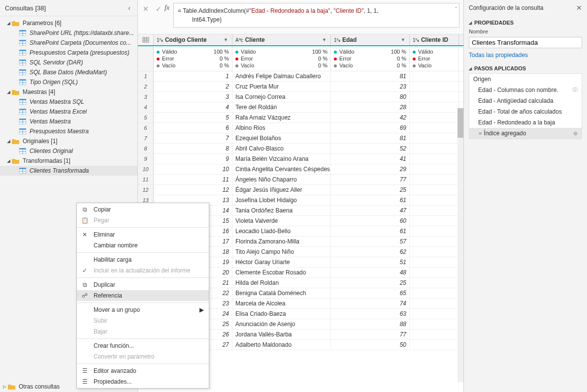 The height and width of the screenshot is (392, 587). What do you see at coordinates (300, 169) in the screenshot?
I see `table-row: 1010Cintia Angelita Cervantes Céspedes29` at bounding box center [300, 169].